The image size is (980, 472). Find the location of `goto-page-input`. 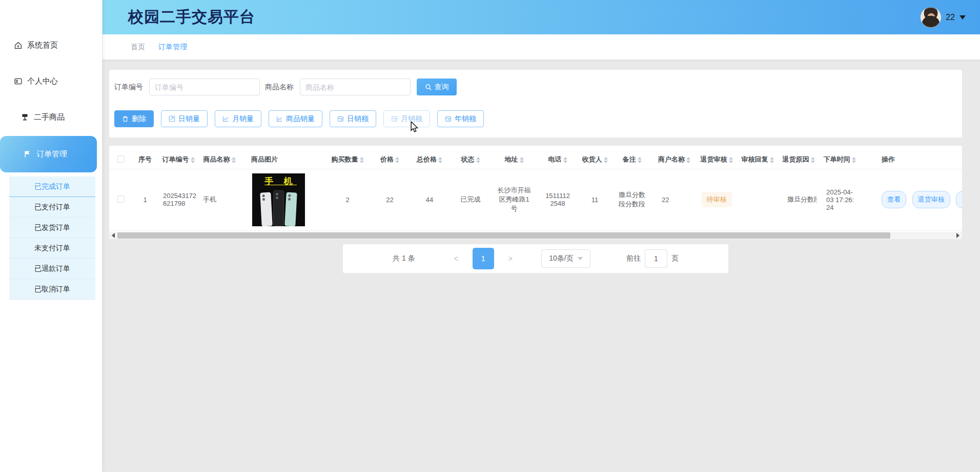

goto-page-input is located at coordinates (656, 259).